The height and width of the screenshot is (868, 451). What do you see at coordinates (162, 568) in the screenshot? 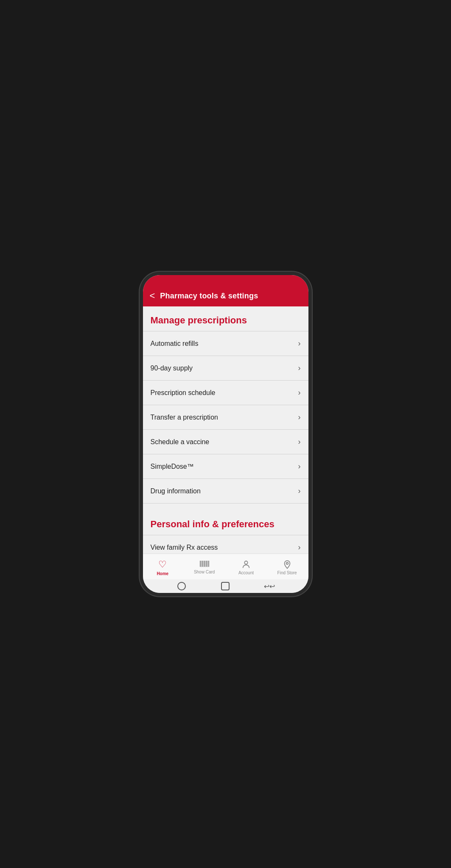
I see `nav-item-home: ♡ Home` at bounding box center [162, 568].